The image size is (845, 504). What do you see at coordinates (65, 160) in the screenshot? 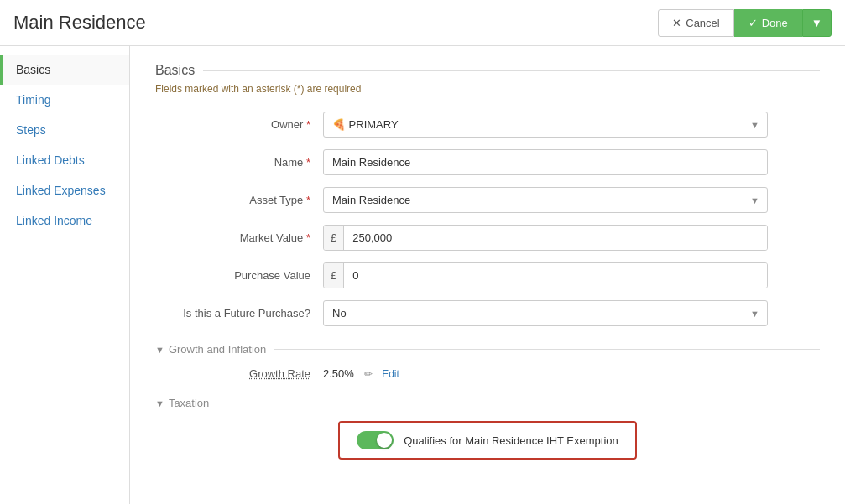
I see `sidebar-item-linked-debts: Linked Debts` at bounding box center [65, 160].